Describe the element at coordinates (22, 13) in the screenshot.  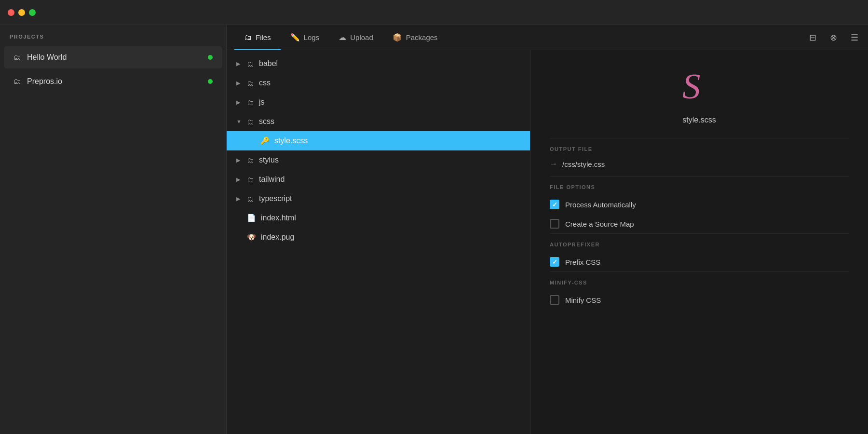
I see `minimize-button` at that location.